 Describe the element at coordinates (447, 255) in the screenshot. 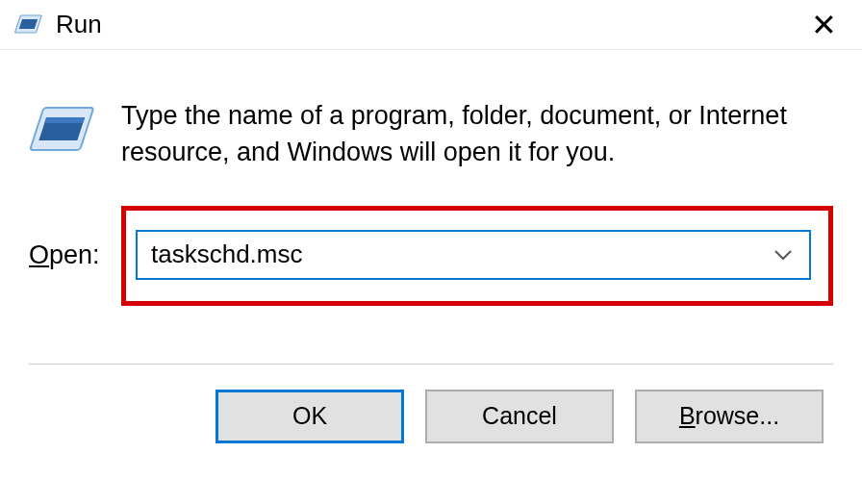

I see `open-input` at that location.